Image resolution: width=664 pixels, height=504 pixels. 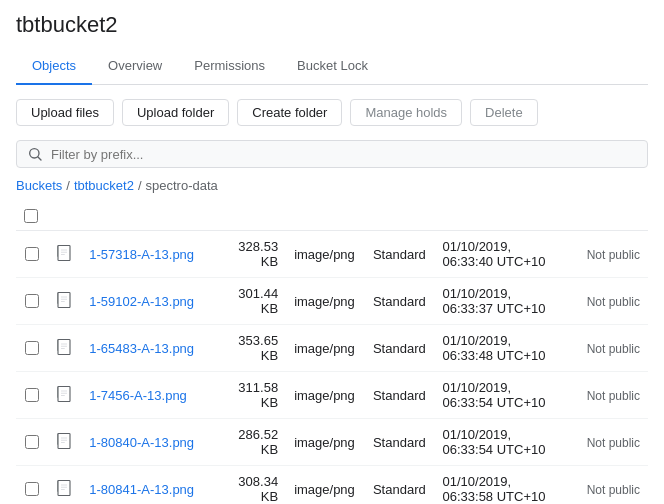 I want to click on tab-permissions: Permissions, so click(x=230, y=66).